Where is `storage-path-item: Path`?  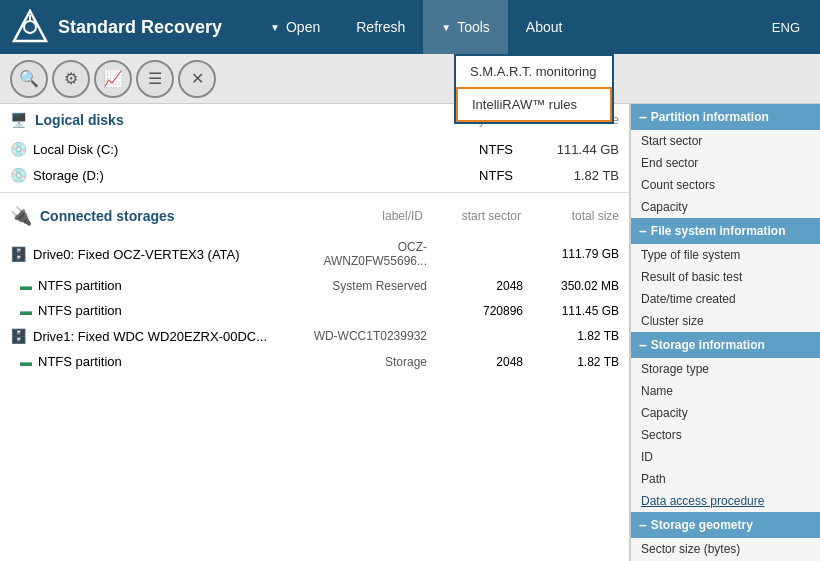
storage-path-item: Path is located at coordinates (726, 479).